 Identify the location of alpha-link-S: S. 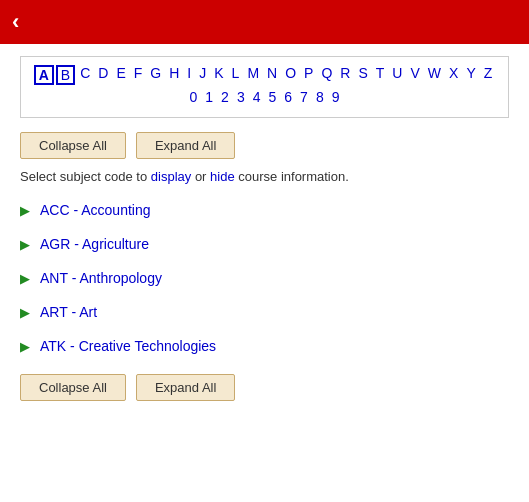
(362, 75).